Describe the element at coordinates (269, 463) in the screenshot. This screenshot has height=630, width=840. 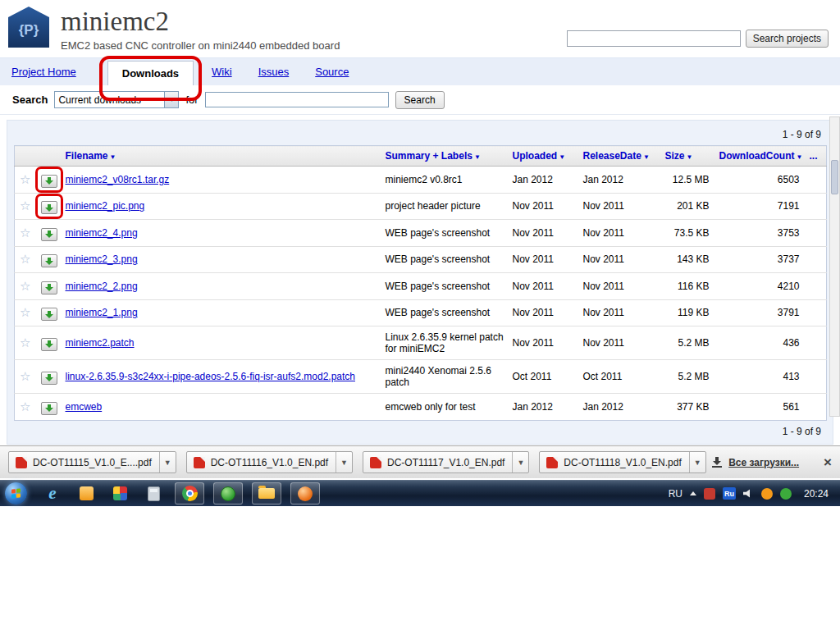
I see `shelf-item-label: DC-OT11116_V1.0_EN.pdf` at that location.